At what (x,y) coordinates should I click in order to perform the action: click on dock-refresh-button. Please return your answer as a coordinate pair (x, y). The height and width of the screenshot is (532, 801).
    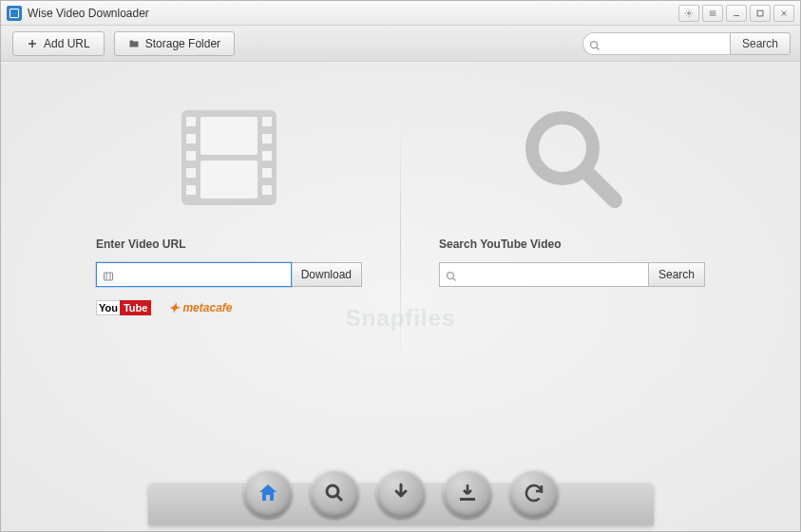
    Looking at the image, I should click on (534, 493).